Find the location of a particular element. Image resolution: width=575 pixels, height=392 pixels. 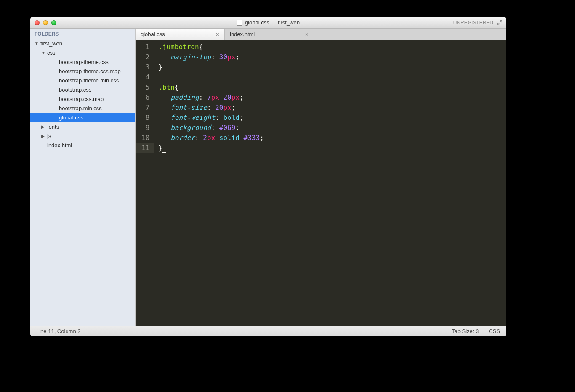

tree-item-label: bootstrap-theme.min.css is located at coordinates (89, 81).